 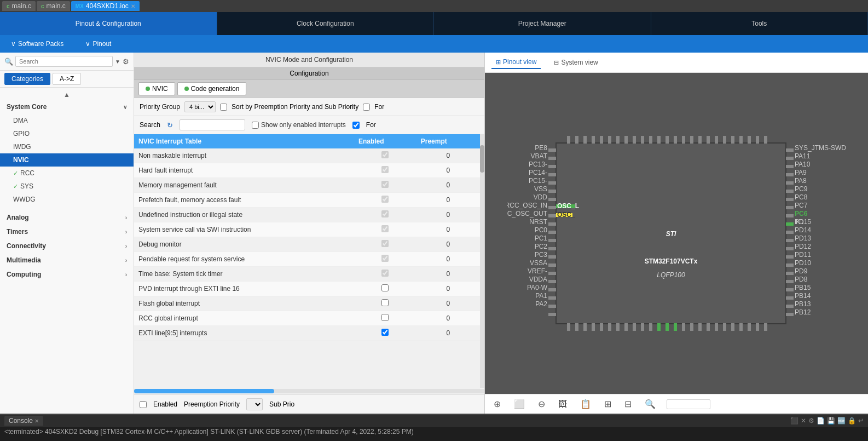 I want to click on config-tab-nvic: NVIC, so click(x=157, y=89).